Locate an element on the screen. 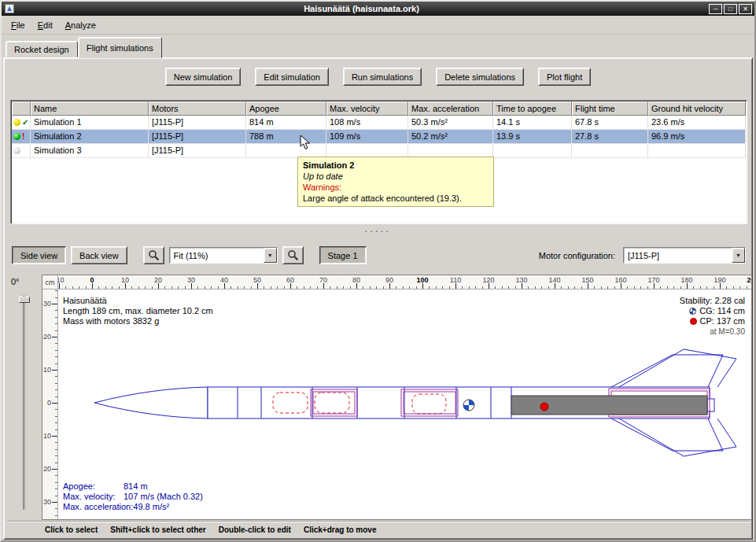  app-icon is located at coordinates (9, 9).